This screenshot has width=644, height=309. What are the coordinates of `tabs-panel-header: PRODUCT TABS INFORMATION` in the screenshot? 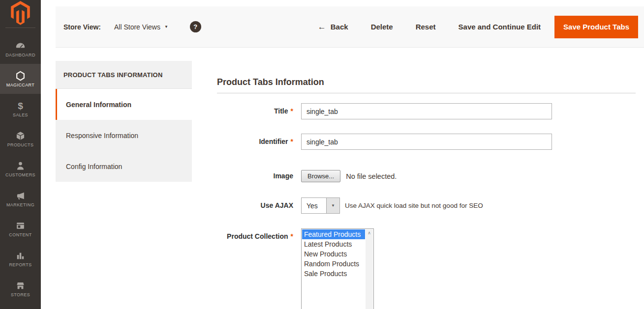 It's located at (124, 75).